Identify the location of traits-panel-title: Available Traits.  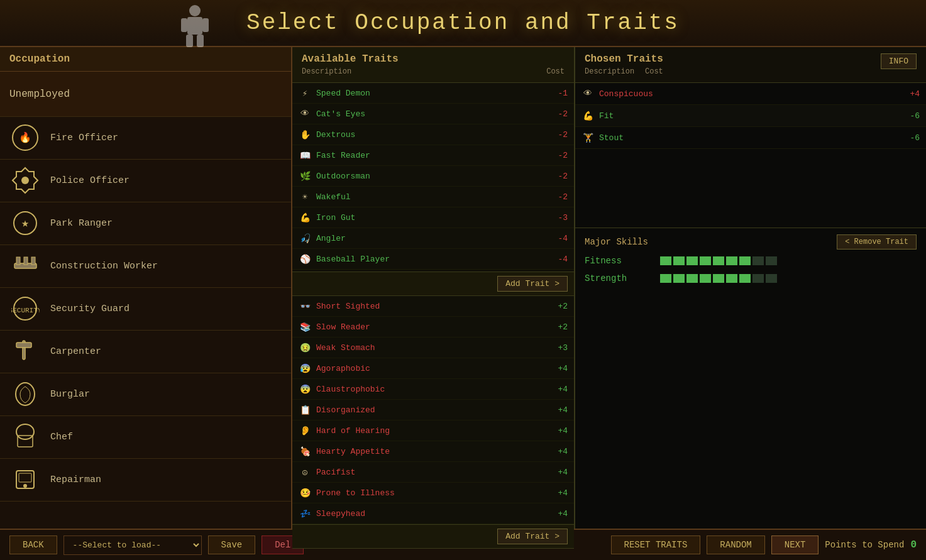
(433, 59).